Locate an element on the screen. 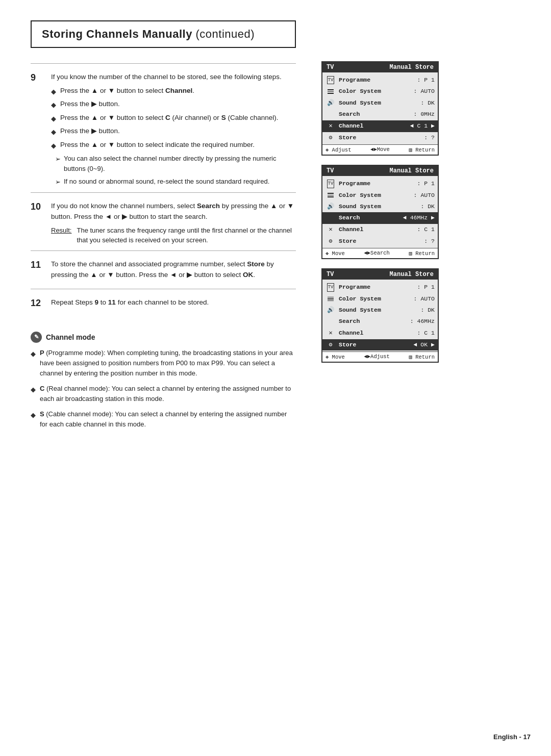 The height and width of the screenshot is (756, 551). step-12-intro: Repeat Steps 9 to 11 for each channel to… is located at coordinates (173, 303).